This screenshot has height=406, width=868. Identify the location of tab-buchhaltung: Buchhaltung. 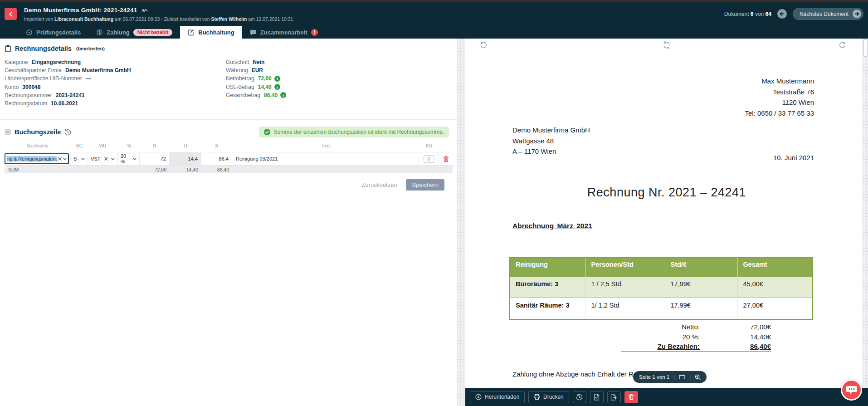
(211, 32).